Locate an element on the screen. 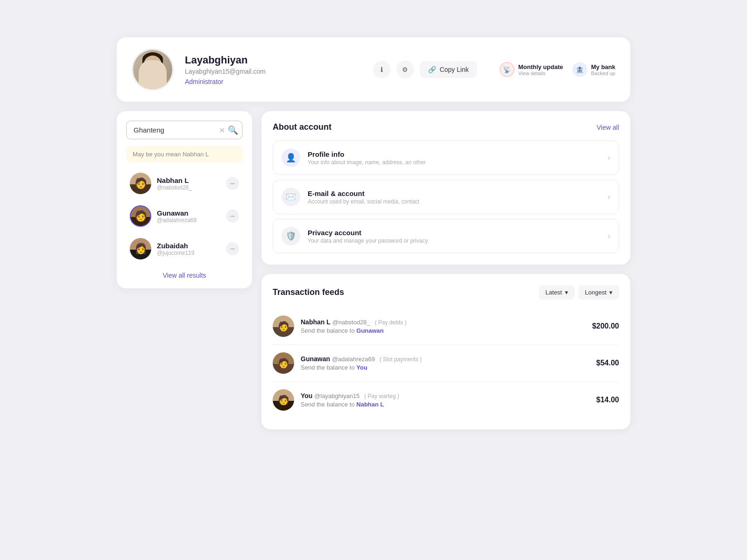  list-item: 👩 Zubaidah @jujucome119 ••• is located at coordinates (184, 249).